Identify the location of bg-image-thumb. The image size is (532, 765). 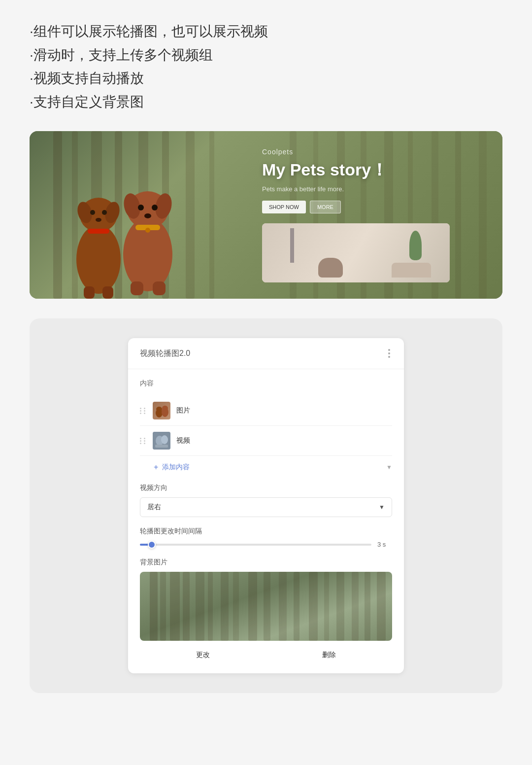
(266, 606).